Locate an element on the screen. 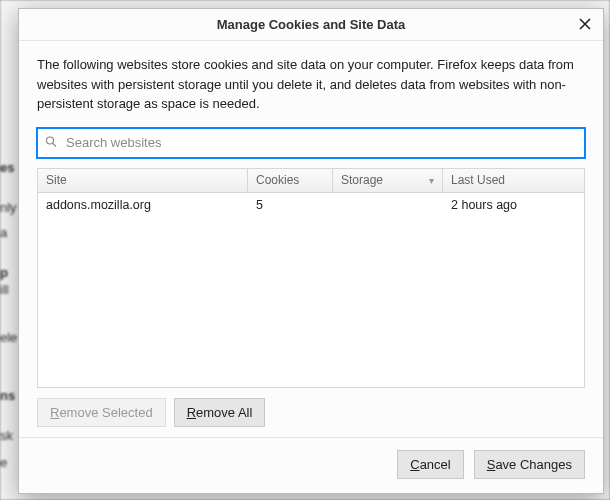  table-row: addons.mozilla.org 5 2 hours ago is located at coordinates (311, 205).